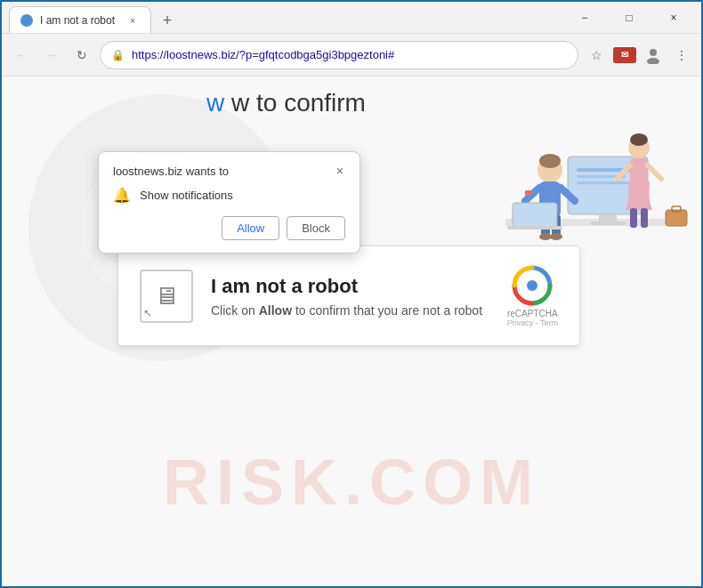 Image resolution: width=703 pixels, height=588 pixels. Describe the element at coordinates (27, 20) in the screenshot. I see `tab-favicon` at that location.